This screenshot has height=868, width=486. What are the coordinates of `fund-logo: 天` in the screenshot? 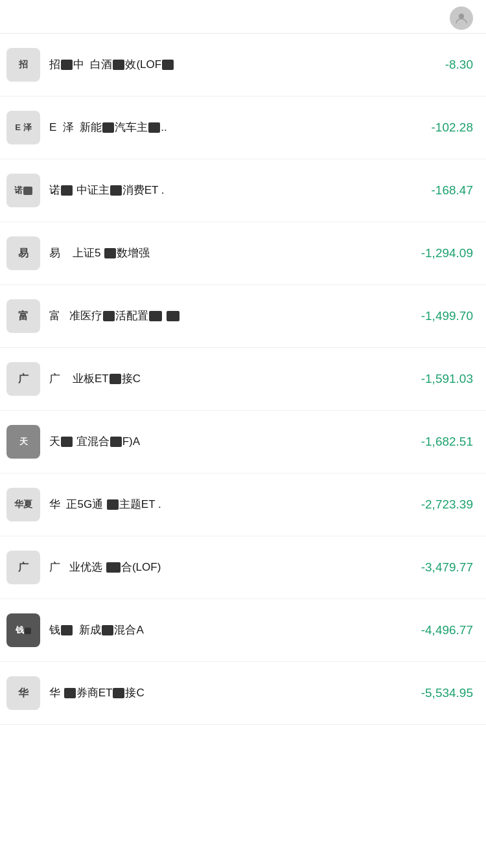 It's located at (23, 442).